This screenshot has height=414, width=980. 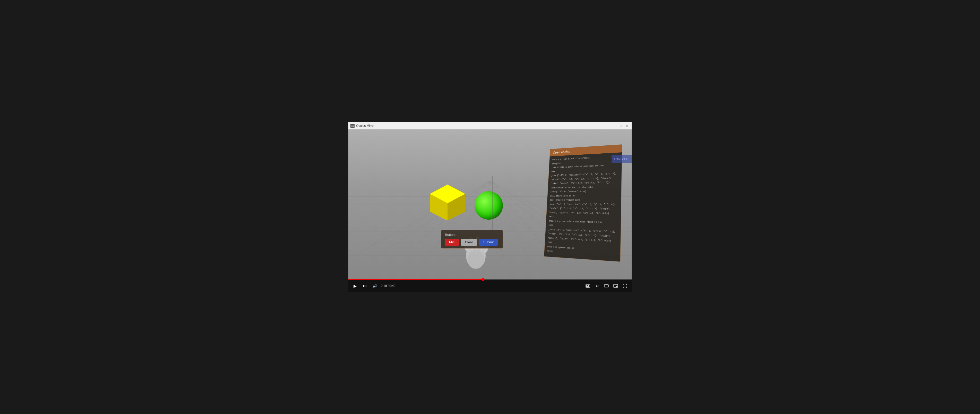 I want to click on chat-line-12: json:{"id": 0, "position": {"x": 0, "y":…, so click(x=584, y=205).